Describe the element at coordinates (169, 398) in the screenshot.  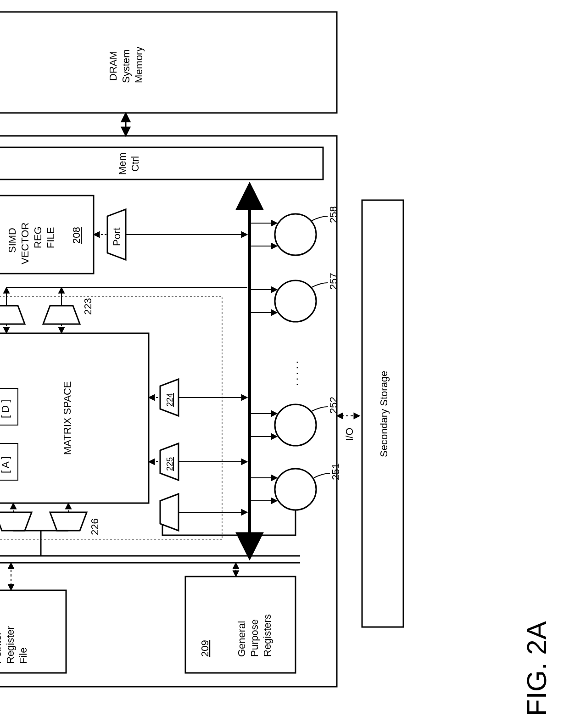
I see `port-224: 224` at that location.